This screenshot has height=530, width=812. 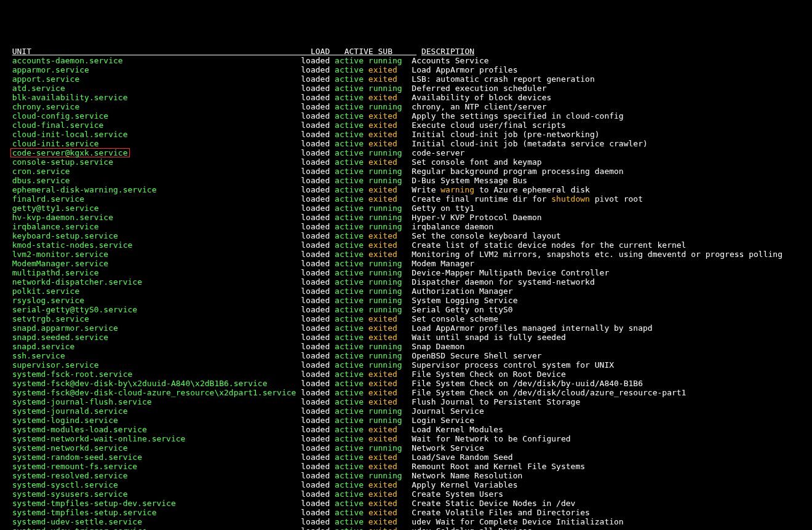 What do you see at coordinates (406, 392) in the screenshot?
I see `unit-row: systemd-fsck@dev-disk-cloud-azure_resour…` at bounding box center [406, 392].